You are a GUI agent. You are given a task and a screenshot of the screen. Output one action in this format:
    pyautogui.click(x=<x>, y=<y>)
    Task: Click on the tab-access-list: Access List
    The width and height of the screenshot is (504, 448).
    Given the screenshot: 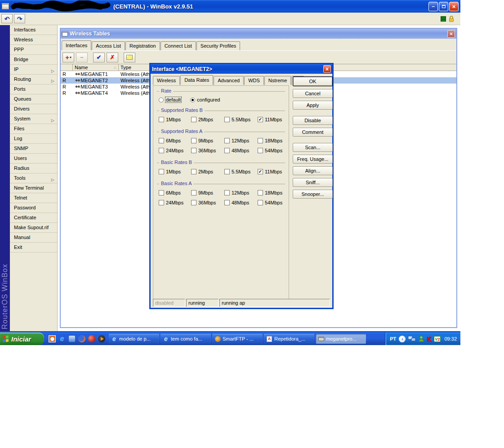 What is the action you would take?
    pyautogui.click(x=108, y=46)
    